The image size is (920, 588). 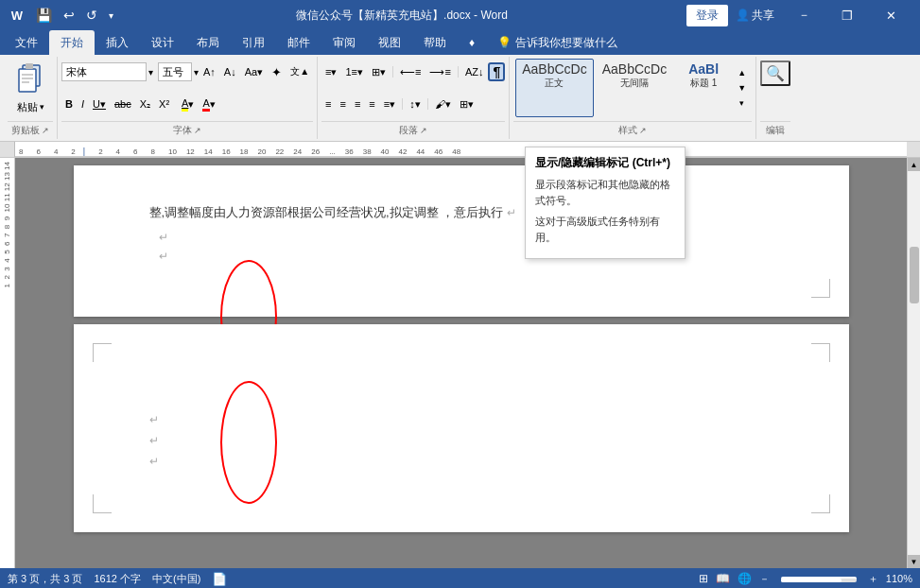 I want to click on paragraph-group: ≡▾ 1≡▾ ⊞▾ ⟵≡ ⟶≡ AZ↓ ¶ ≡ ≡ ≡ ≡ ≡▾ ↕▾ �, so click(x=414, y=98).